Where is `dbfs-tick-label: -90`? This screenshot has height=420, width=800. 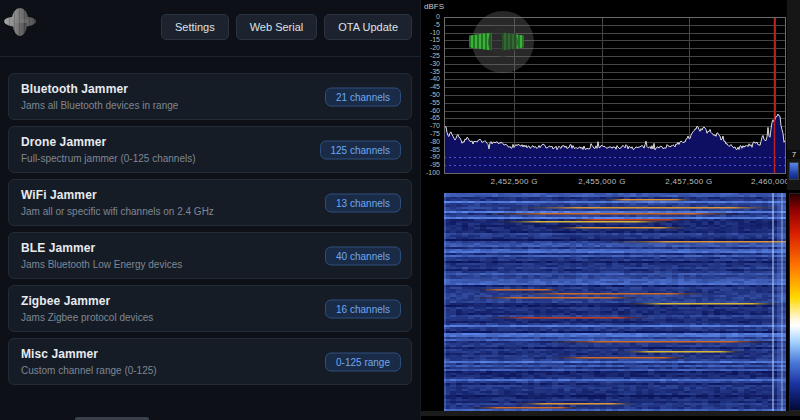
dbfs-tick-label: -90 is located at coordinates (430, 157).